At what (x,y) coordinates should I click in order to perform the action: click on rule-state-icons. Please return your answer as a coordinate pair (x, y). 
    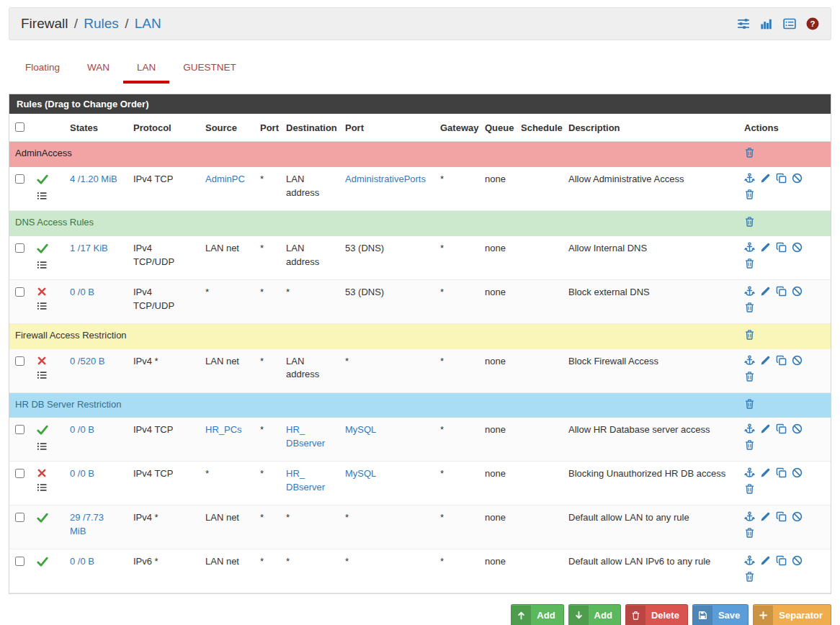
    Looking at the image, I should click on (48, 298).